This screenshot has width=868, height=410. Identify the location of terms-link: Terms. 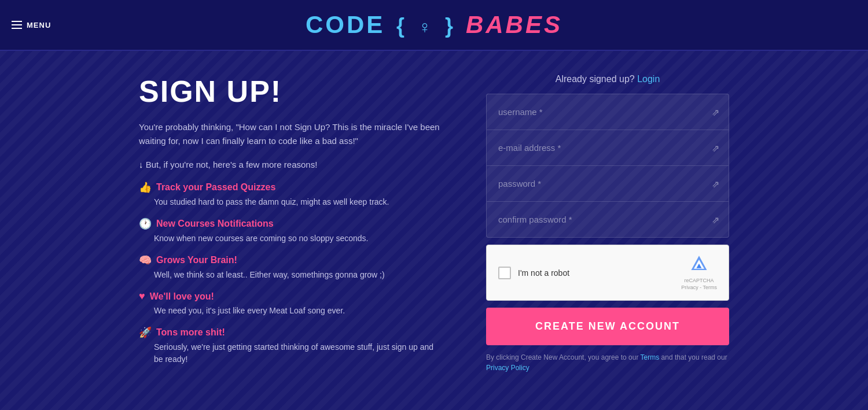
(650, 357).